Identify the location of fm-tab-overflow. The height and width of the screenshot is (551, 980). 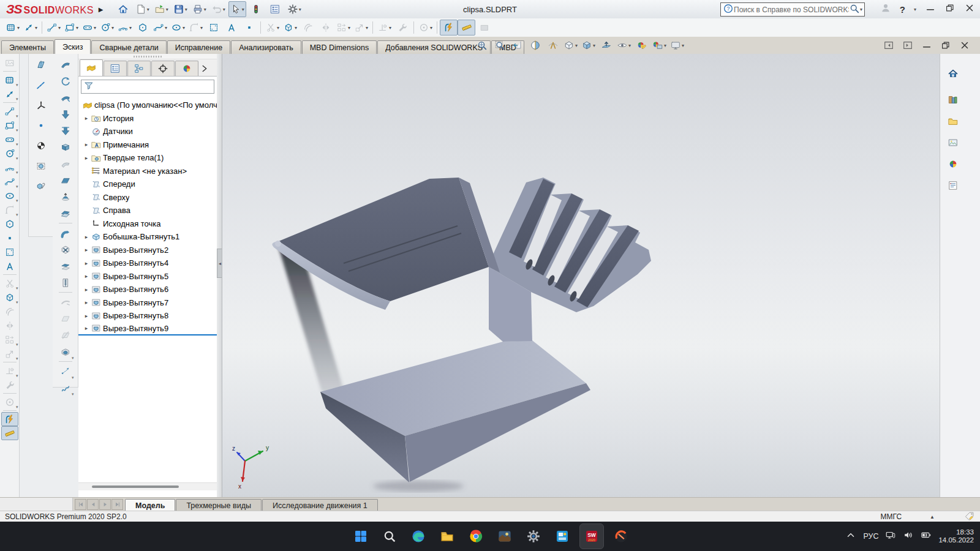
(205, 69).